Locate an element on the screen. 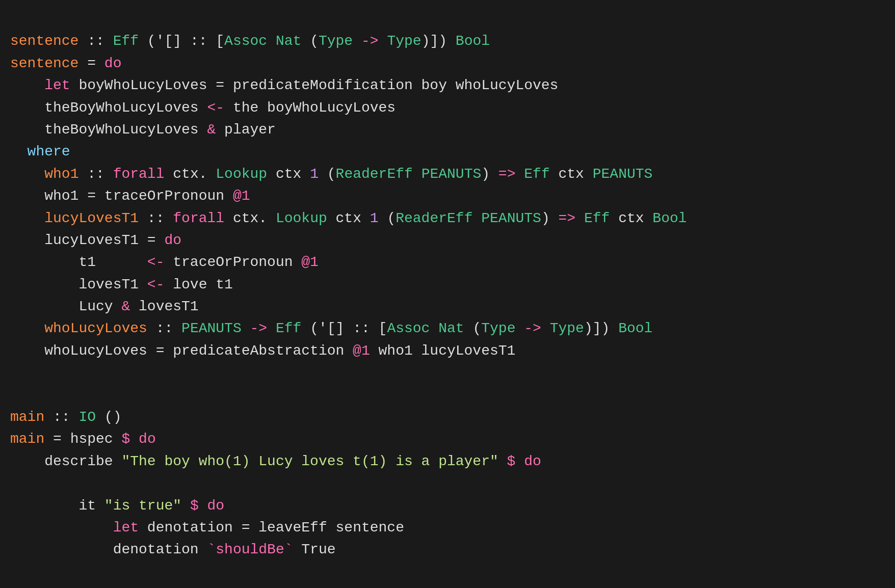  line-5: theBoyWhoLucyLoves & player is located at coordinates (143, 129).